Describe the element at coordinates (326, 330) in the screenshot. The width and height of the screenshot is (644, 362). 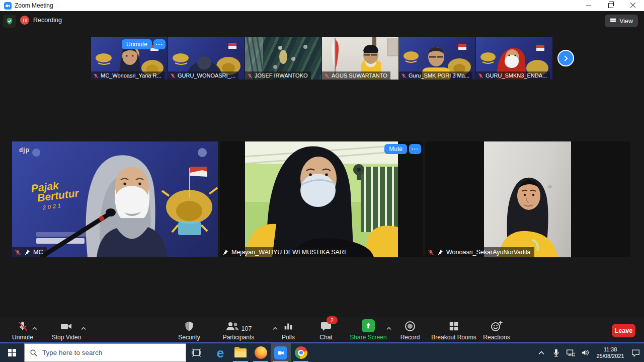
I see `chat-button: 2 Chat` at that location.